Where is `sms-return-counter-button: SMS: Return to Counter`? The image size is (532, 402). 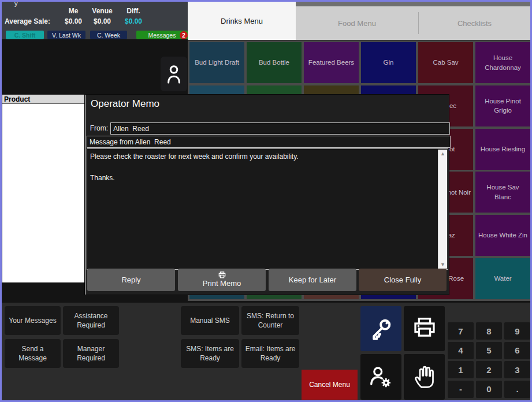 sms-return-counter-button: SMS: Return to Counter is located at coordinates (270, 321).